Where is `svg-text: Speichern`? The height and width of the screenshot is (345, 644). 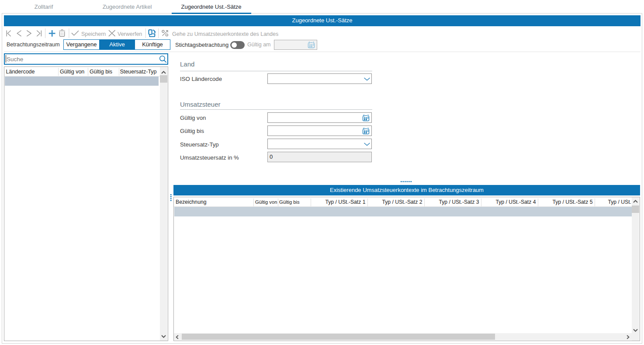
svg-text: Speichern is located at coordinates (93, 34).